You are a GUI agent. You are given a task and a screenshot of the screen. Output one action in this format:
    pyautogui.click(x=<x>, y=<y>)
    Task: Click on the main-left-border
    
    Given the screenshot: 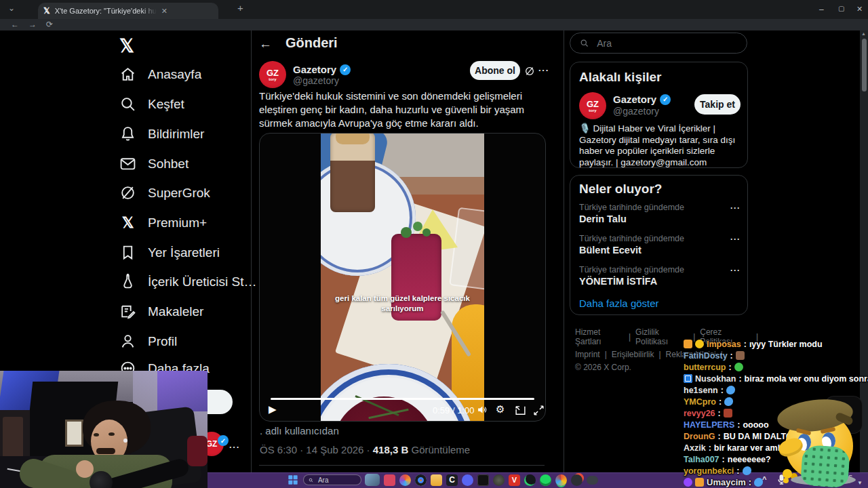 What is the action you would take?
    pyautogui.click(x=251, y=259)
    